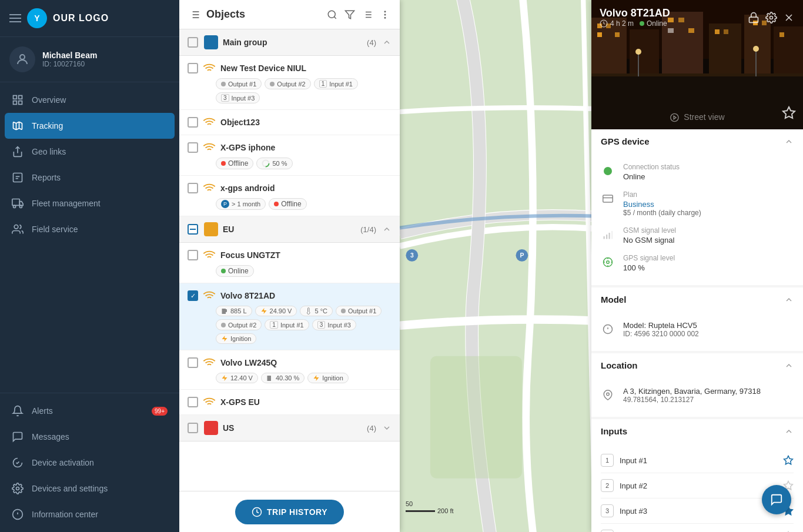  What do you see at coordinates (195, 15) in the screenshot?
I see `filter-list-icon` at bounding box center [195, 15].